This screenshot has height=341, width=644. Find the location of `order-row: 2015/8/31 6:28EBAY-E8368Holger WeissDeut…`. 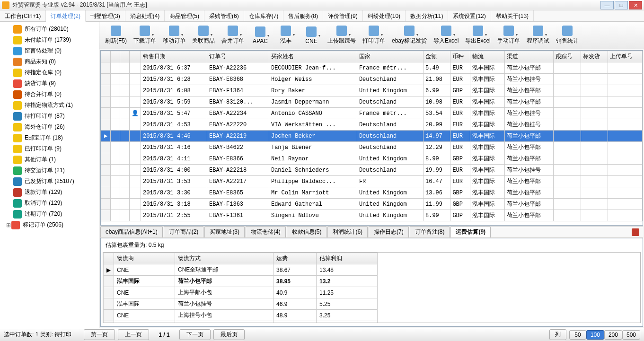

order-row: 2015/8/31 6:28EBAY-E8368Holger WeissDeut… is located at coordinates (372, 79).